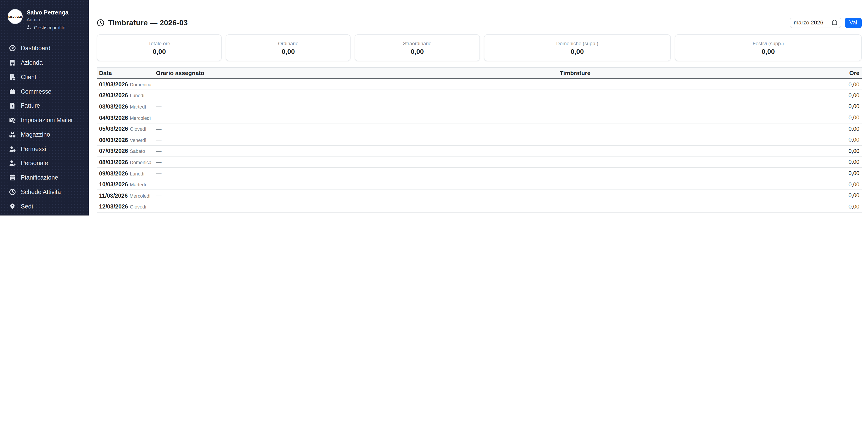 The width and height of the screenshot is (868, 431). I want to click on cell-data: 11/03/2026Mercoledì, so click(125, 195).